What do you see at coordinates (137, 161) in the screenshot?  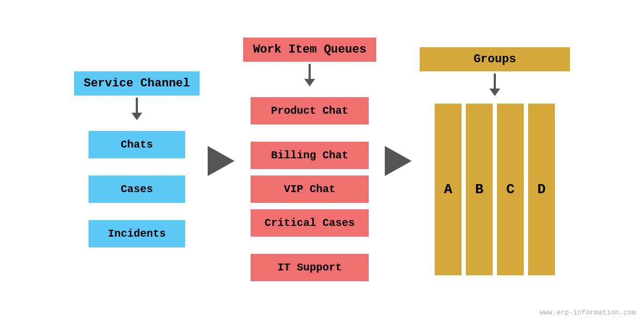 I see `service-channel-column: Service Channel Chats Cases Incidents` at bounding box center [137, 161].